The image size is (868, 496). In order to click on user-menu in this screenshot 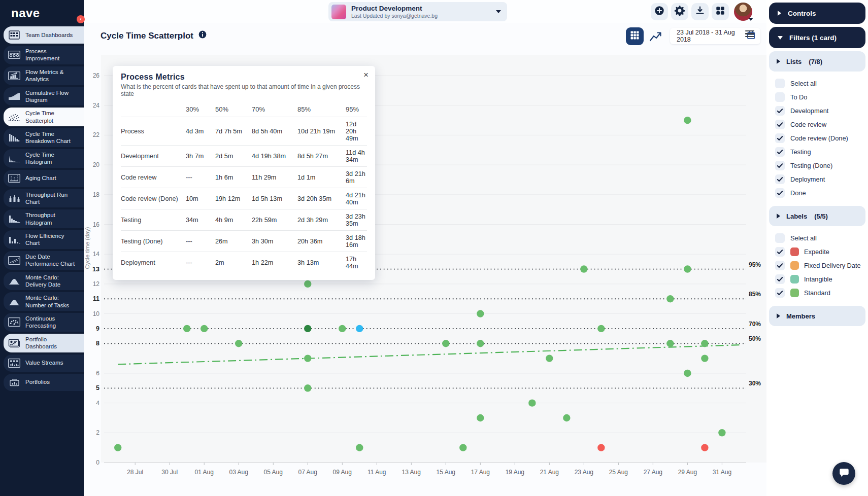, I will do `click(743, 12)`.